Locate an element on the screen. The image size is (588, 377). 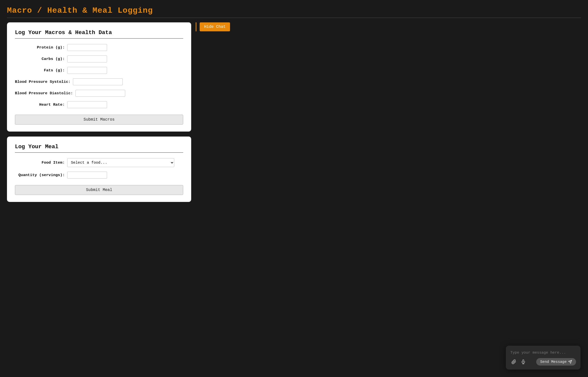
bp-systolic-input is located at coordinates (98, 82).